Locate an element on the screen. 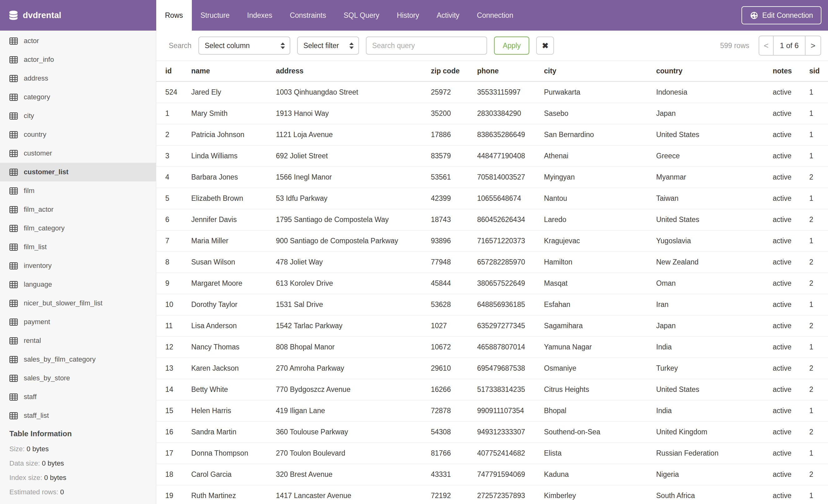 The image size is (828, 504). sidebar-item-inventory: inventory is located at coordinates (78, 266).